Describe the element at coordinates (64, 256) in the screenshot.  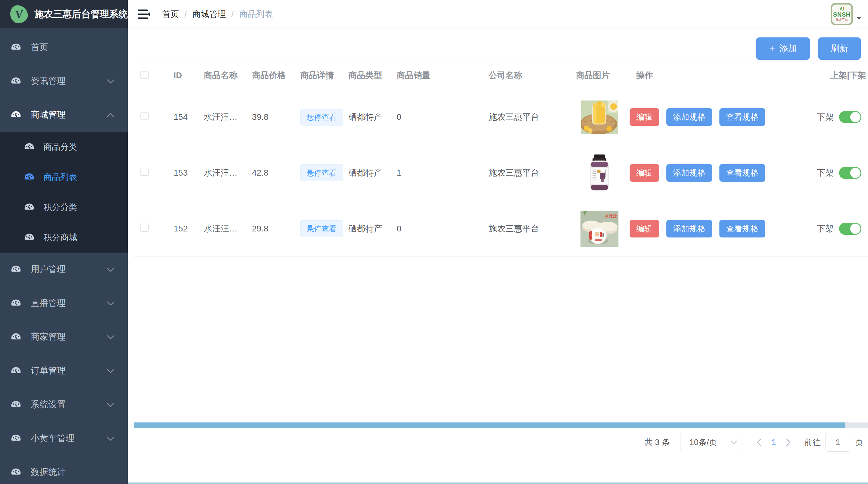
I see `sidebar-menu: 首页 资讯管理 商城管理 商品分类 商品列表 积分分类 积分商城 用户管理` at that location.